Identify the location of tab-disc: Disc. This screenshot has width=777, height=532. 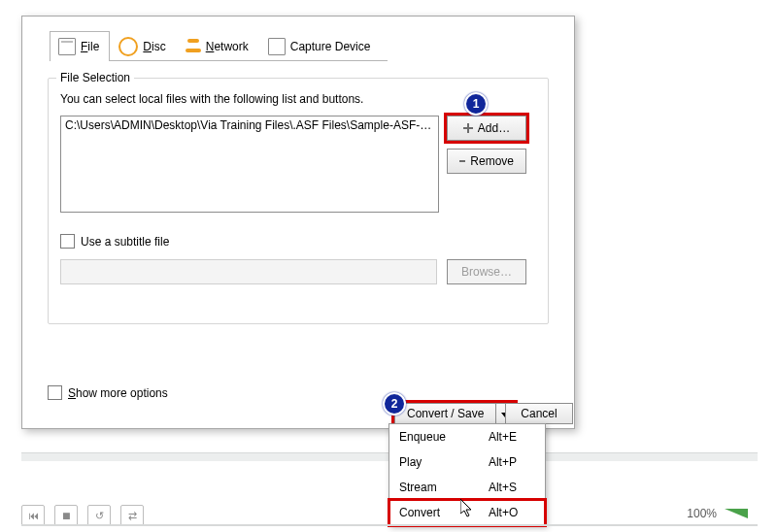
(143, 47).